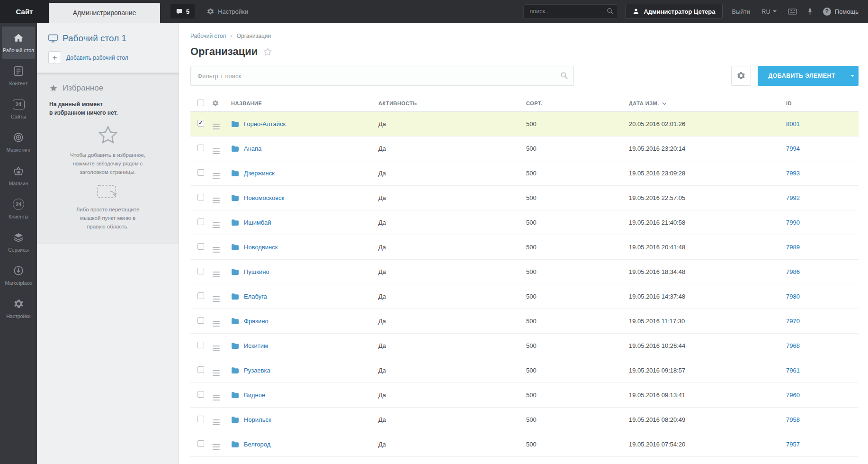 The image size is (868, 464). Describe the element at coordinates (18, 109) in the screenshot. I see `sidebar-item-sites: 24 Сайты` at that location.